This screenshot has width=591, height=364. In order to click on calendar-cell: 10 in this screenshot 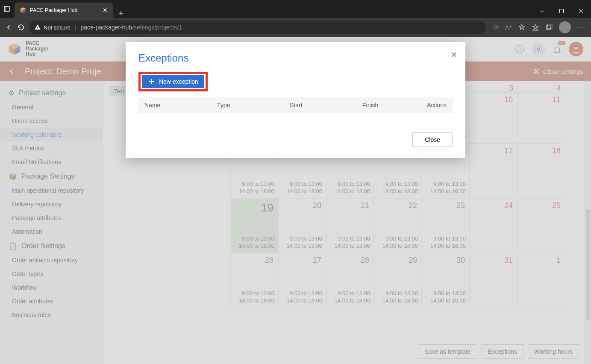, I will do `click(494, 118)`.